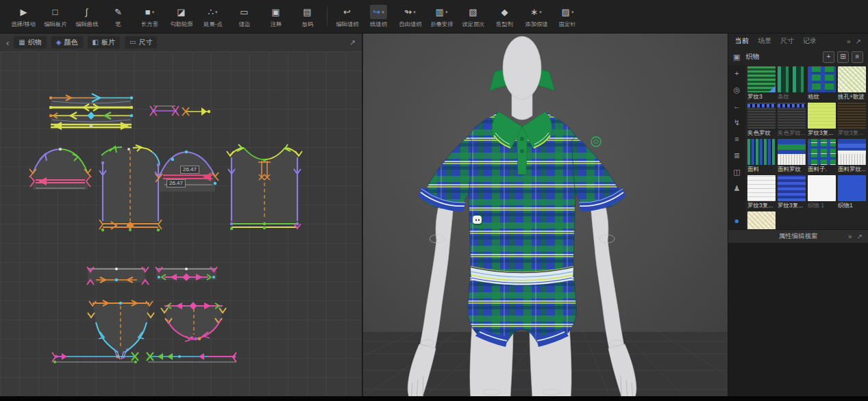 The width and height of the screenshot is (868, 401). What do you see at coordinates (244, 16) in the screenshot?
I see `tool-seam-edge: ▭缝边` at bounding box center [244, 16].